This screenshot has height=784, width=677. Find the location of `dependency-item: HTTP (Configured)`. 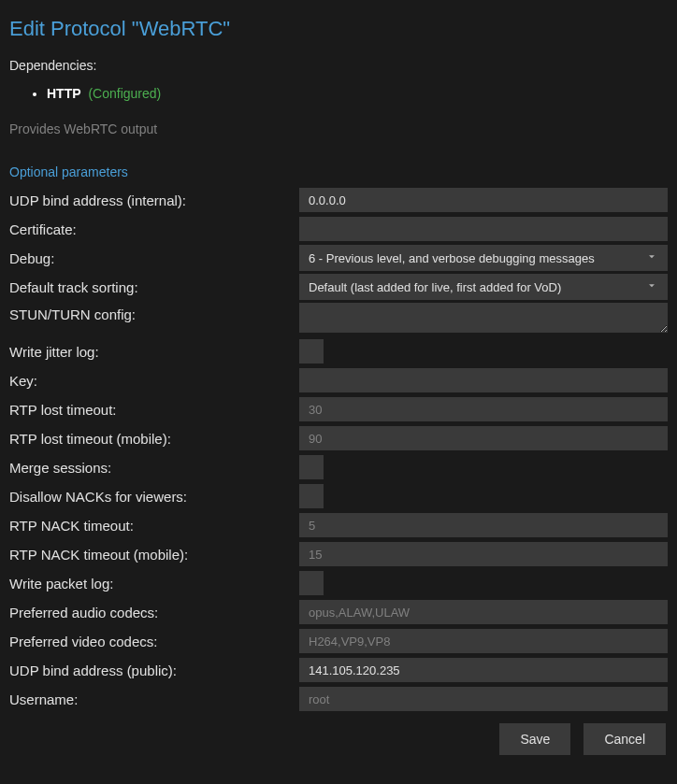

dependency-item: HTTP (Configured) is located at coordinates (357, 93).